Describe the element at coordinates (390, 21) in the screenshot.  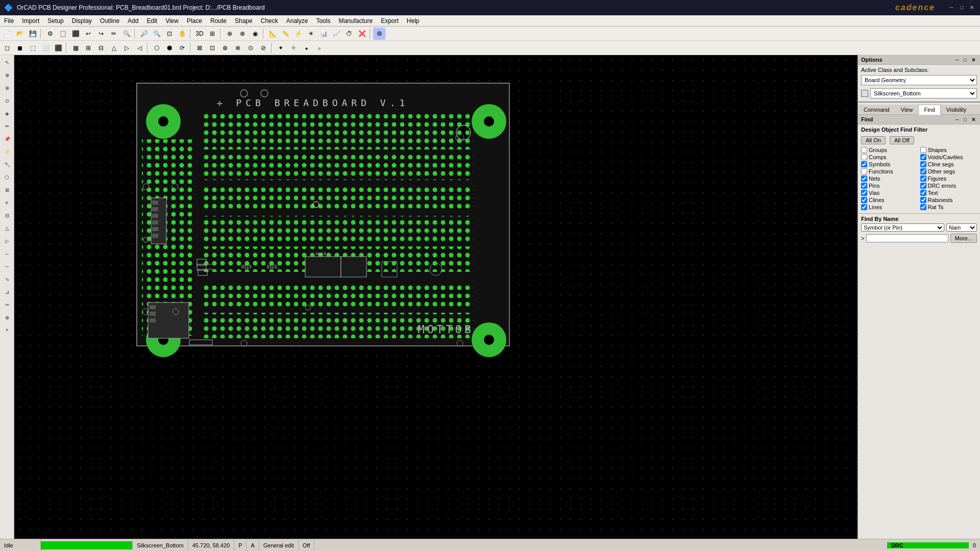
I see `menu-export: Export` at that location.